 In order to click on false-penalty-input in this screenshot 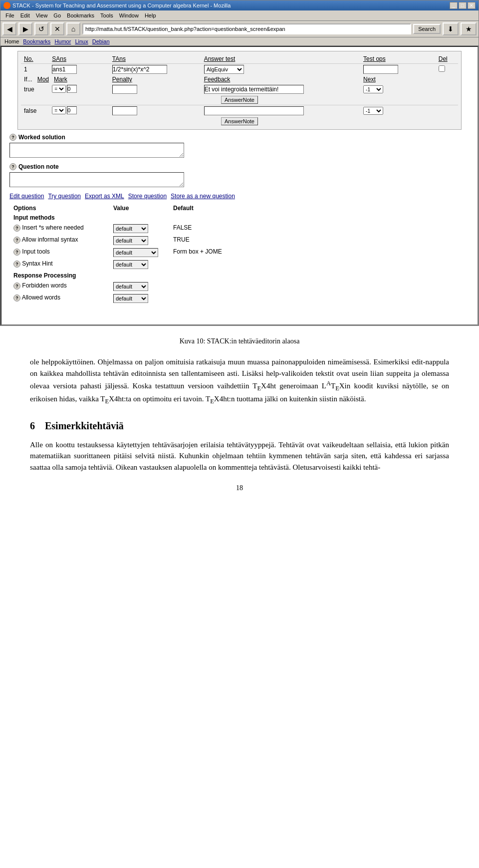, I will do `click(125, 111)`.